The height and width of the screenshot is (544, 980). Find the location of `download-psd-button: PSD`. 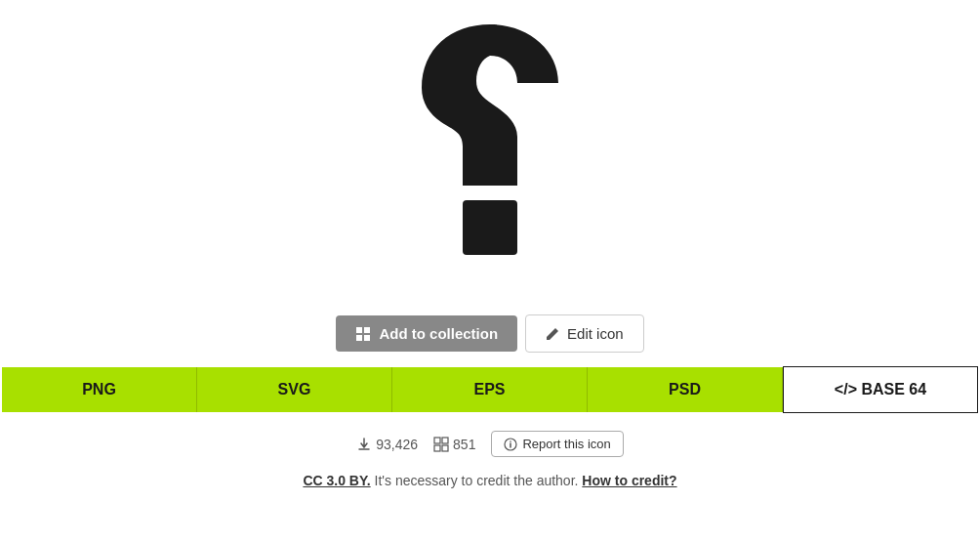

download-psd-button: PSD is located at coordinates (685, 390).